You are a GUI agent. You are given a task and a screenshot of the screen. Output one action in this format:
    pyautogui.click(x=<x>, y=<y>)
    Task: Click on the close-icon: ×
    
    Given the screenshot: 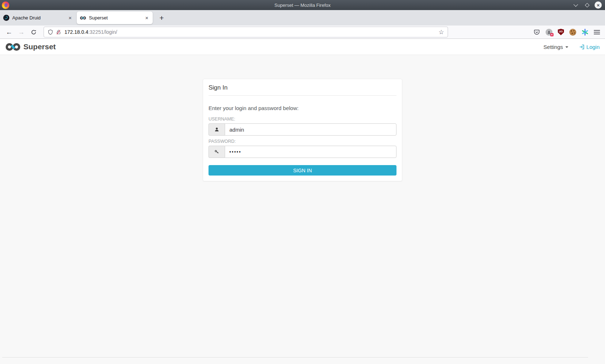 What is the action you would take?
    pyautogui.click(x=598, y=5)
    